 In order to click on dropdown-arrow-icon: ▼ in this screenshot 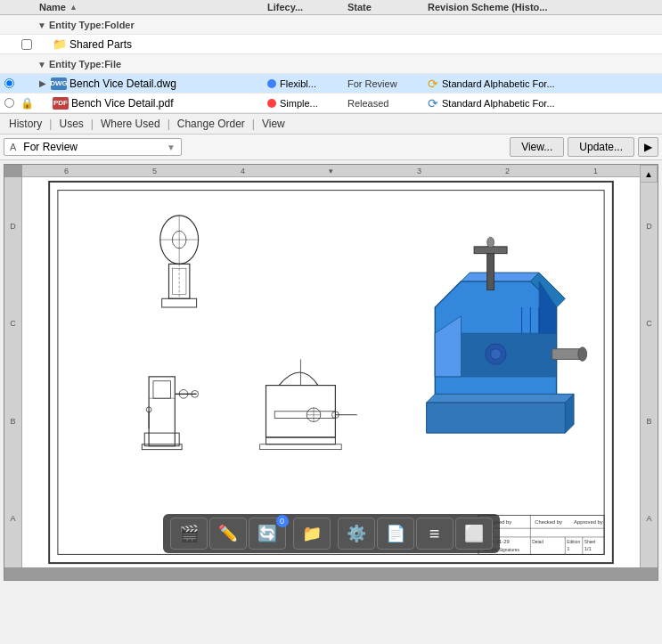, I will do `click(171, 148)`.